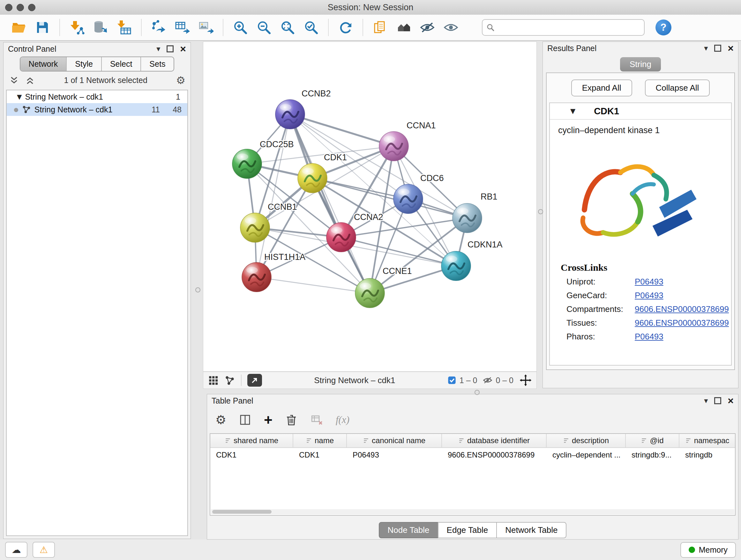 The image size is (741, 560). I want to click on warnings-button: ⚠, so click(44, 550).